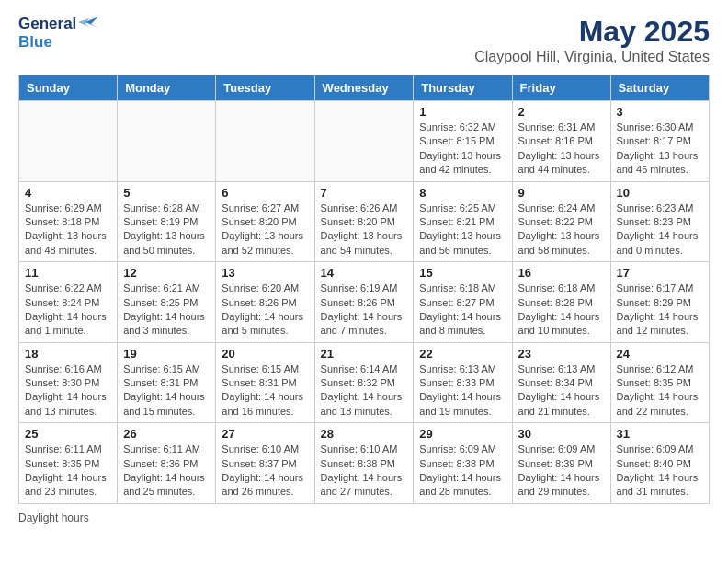 This screenshot has width=728, height=563. Describe the element at coordinates (660, 149) in the screenshot. I see `day-info: Sunrise: 6:30 AM Sunset: 8:17 PM Dayligh…` at that location.